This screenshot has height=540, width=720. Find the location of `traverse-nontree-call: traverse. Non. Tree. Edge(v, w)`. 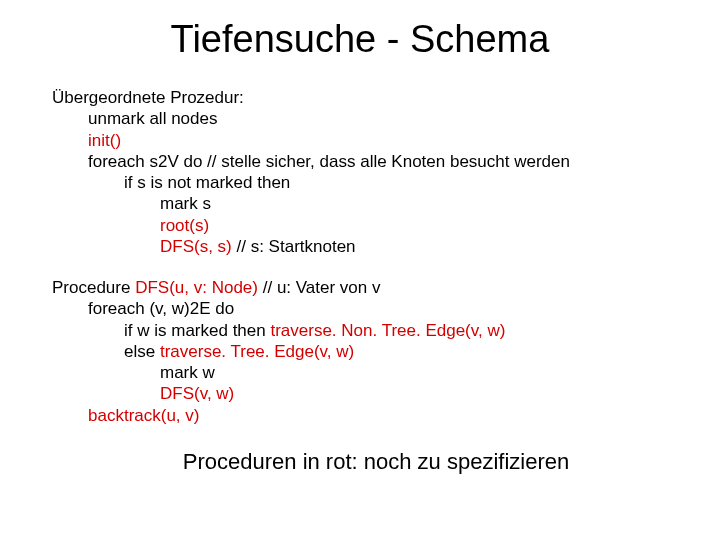

traverse-nontree-call: traverse. Non. Tree. Edge(v, w) is located at coordinates (388, 330).